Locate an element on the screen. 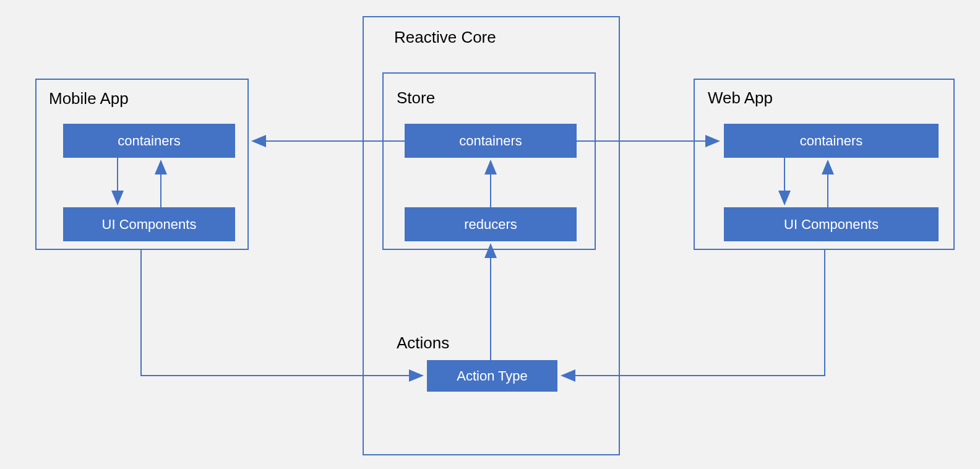  web-containers-label: containers is located at coordinates (832, 141).